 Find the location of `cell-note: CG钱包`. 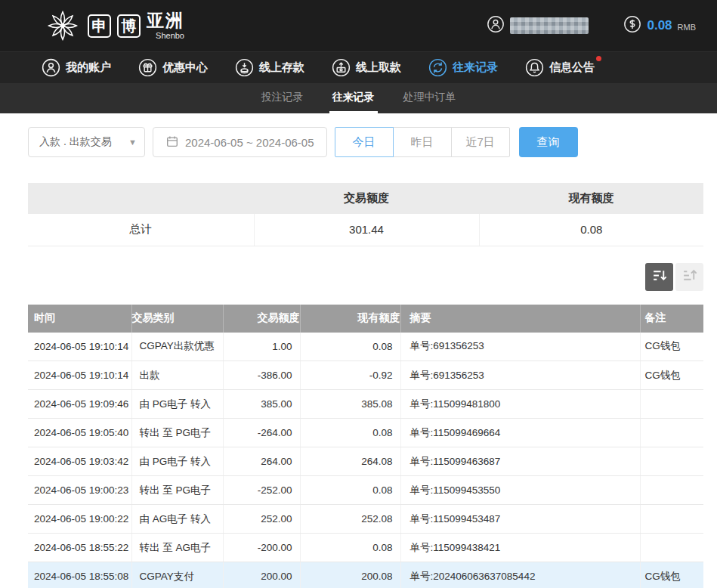

cell-note: CG钱包 is located at coordinates (672, 575).